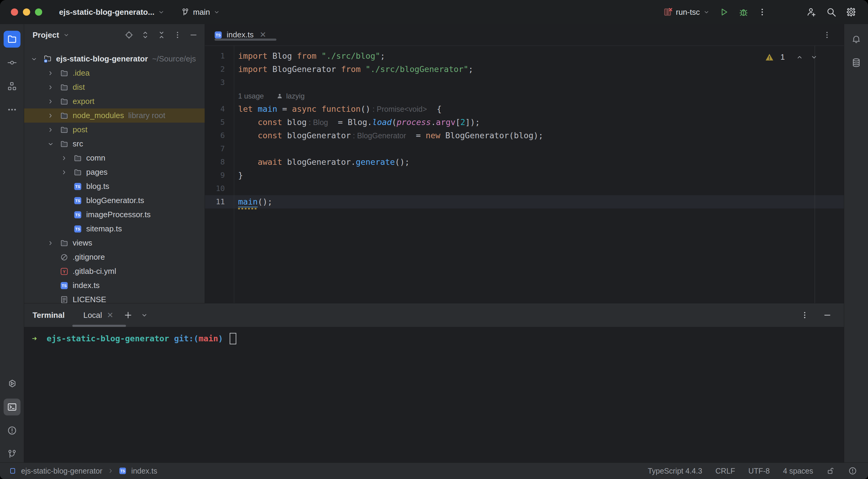  Describe the element at coordinates (792, 57) in the screenshot. I see `inspections-widget: 1` at that location.